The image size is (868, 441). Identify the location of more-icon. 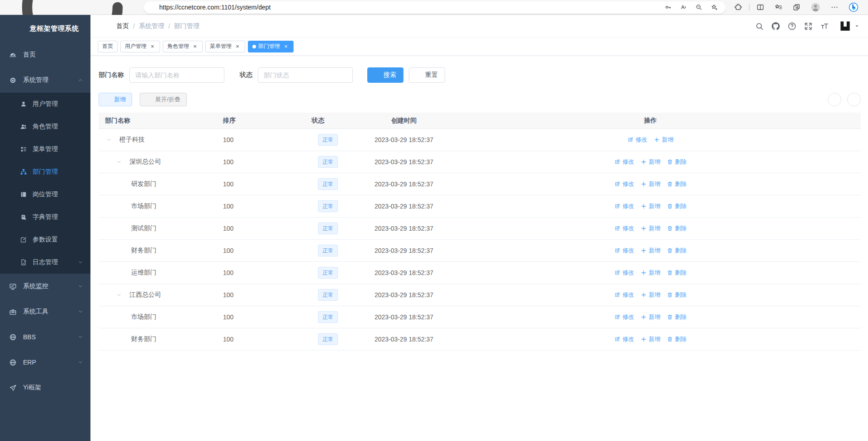
(835, 7).